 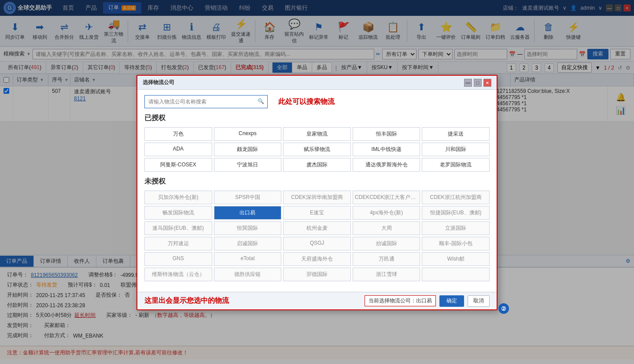 What do you see at coordinates (178, 150) in the screenshot?
I see `authorized-company-cell: ADA` at bounding box center [178, 150].